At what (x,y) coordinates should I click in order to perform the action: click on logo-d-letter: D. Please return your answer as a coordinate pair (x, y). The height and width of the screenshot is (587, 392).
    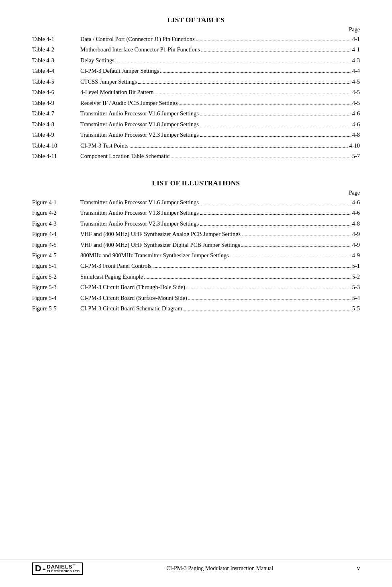
    Looking at the image, I should click on (38, 569).